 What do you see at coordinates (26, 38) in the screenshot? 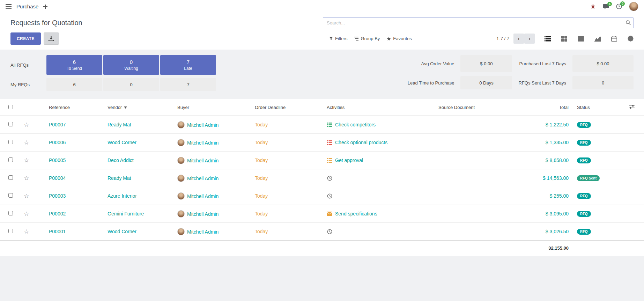
I see `create-button: CREATE` at bounding box center [26, 38].